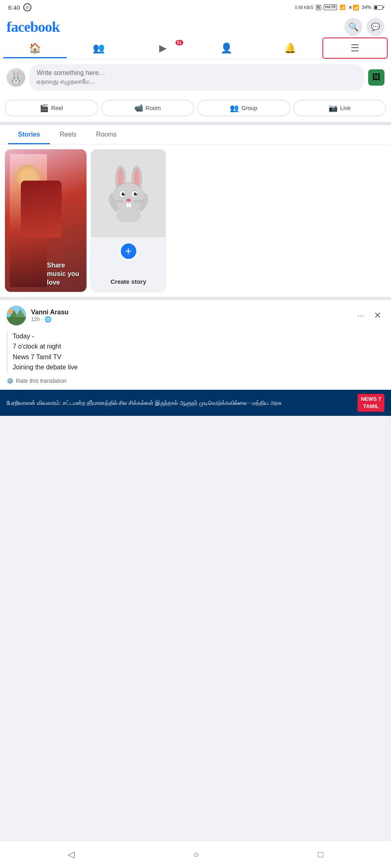 This screenshot has height=868, width=391. I want to click on story-text: Share music you love, so click(64, 274).